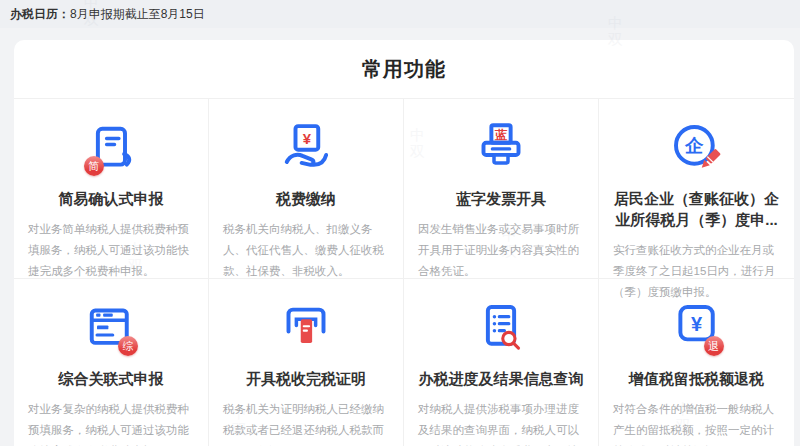 This screenshot has width=800, height=446. Describe the element at coordinates (501, 135) in the screenshot. I see `lan-glyph: 蓝` at that location.